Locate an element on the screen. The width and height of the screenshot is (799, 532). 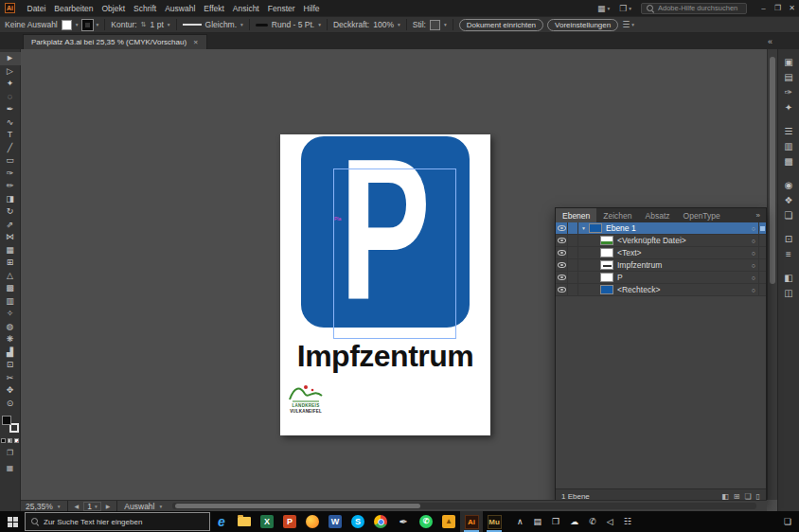
rotate-tool: ↻ is located at coordinates (10, 212).